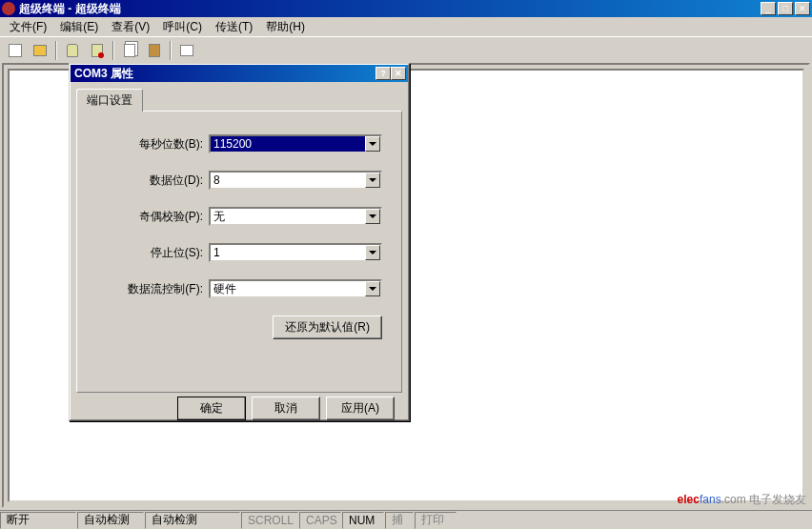  Describe the element at coordinates (224, 74) in the screenshot. I see `dialog-title: COM3 属性` at that location.